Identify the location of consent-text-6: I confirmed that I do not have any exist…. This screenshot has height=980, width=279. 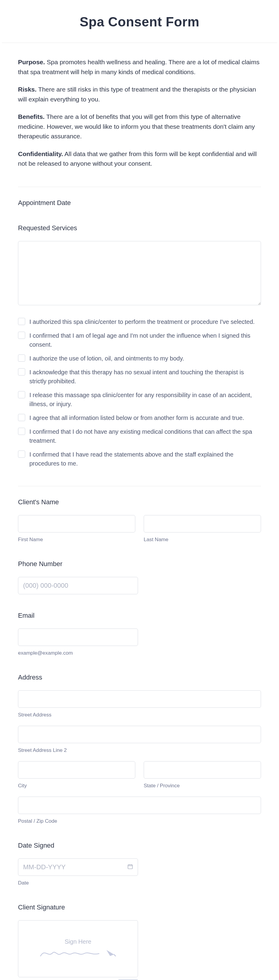
(145, 436).